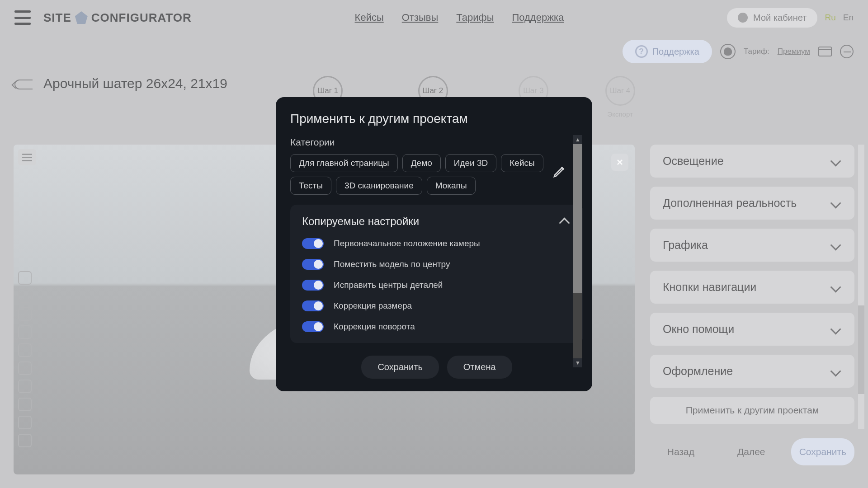 The image size is (868, 488). I want to click on lang-ru: Ru, so click(830, 18).